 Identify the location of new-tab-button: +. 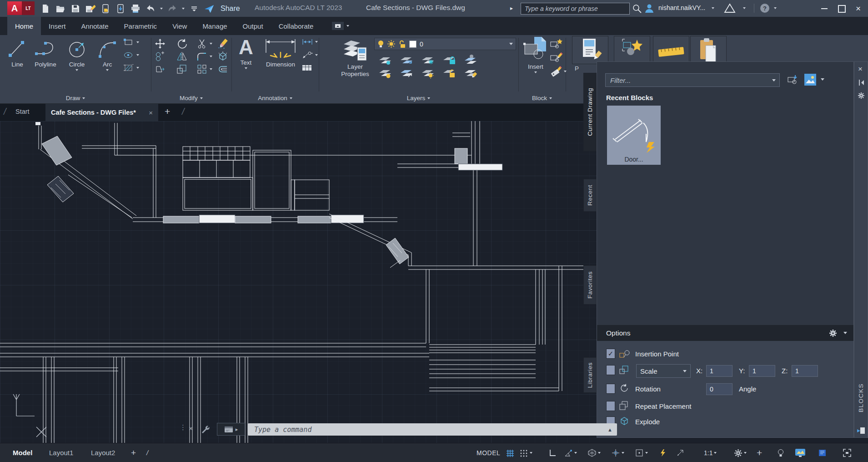
(167, 112).